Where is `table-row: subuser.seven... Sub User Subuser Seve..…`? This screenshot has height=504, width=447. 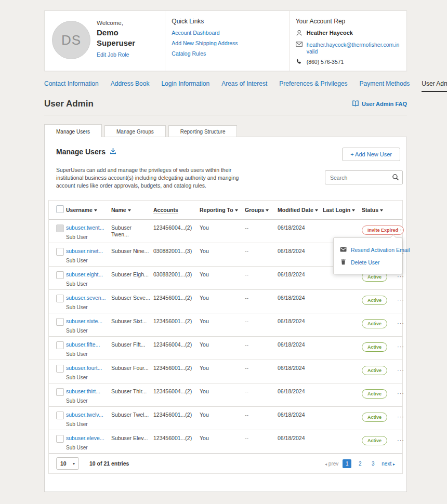 table-row: subuser.seven... Sub User Subuser Seve..… is located at coordinates (226, 301).